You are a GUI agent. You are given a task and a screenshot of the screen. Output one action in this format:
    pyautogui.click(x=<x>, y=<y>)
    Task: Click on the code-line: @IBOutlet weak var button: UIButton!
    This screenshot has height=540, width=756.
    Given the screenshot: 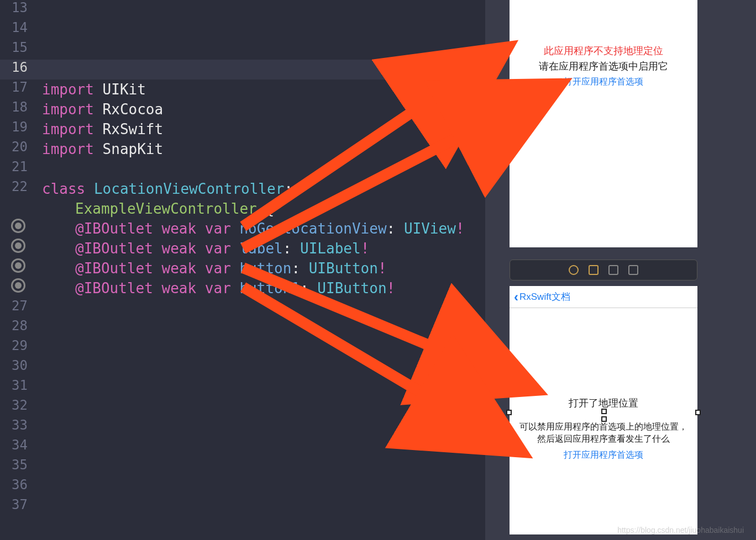 What is the action you would take?
    pyautogui.click(x=231, y=268)
    